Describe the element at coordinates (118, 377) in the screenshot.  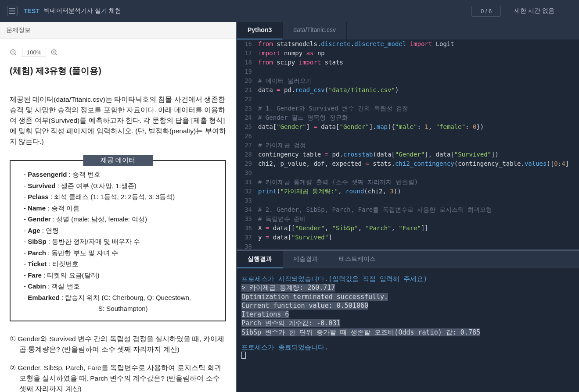
I see `question-2: ② Gender, SibSp, Parch, Fare를 독립변수로 사용하여…` at that location.